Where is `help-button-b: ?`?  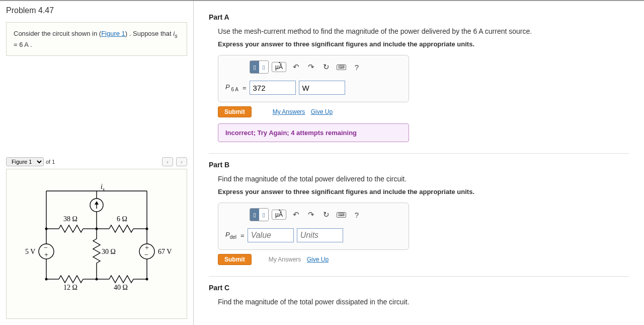
help-button-b: ? is located at coordinates (357, 215).